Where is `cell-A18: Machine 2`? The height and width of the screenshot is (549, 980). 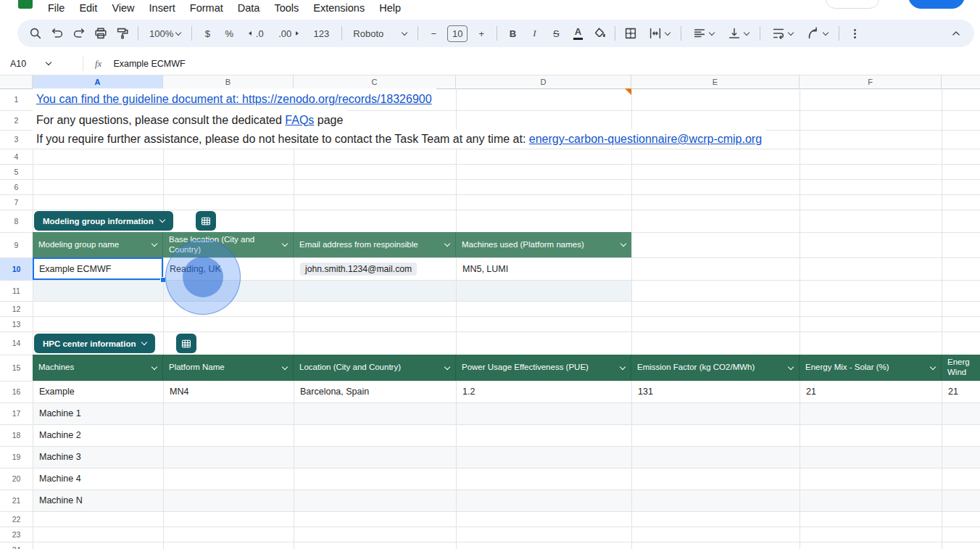 cell-A18: Machine 2 is located at coordinates (98, 435).